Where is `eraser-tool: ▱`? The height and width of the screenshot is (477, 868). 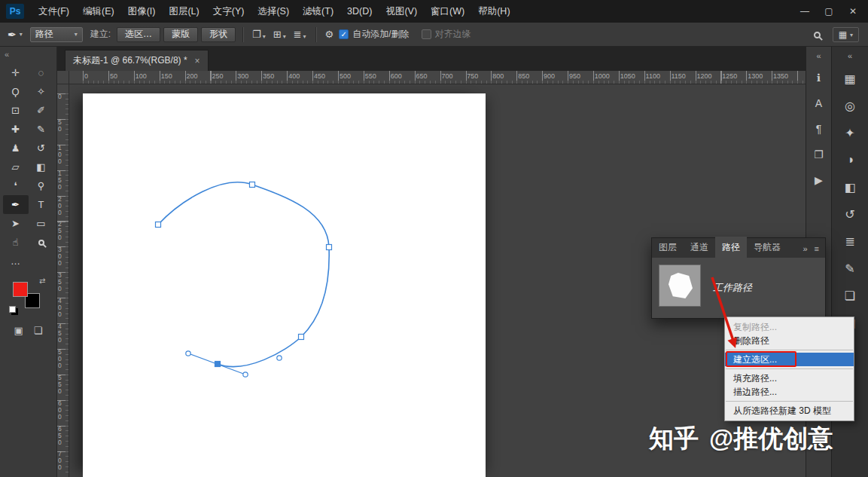 eraser-tool: ▱ is located at coordinates (16, 167).